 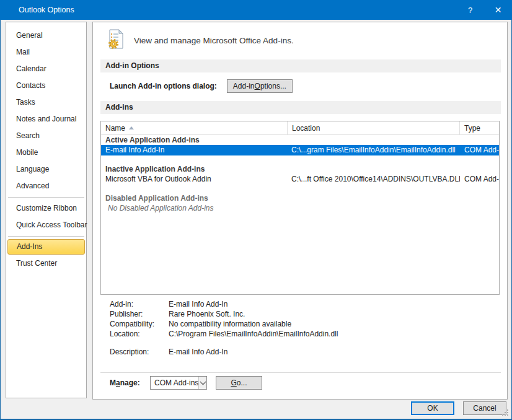 I want to click on detail-value: No compatibility information available, so click(x=230, y=324).